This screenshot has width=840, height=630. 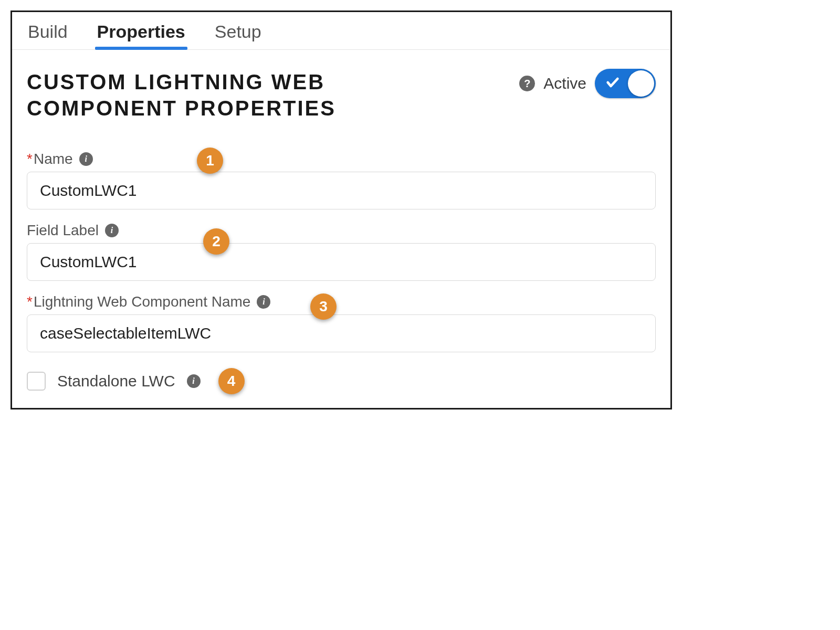 I want to click on toggle-knob, so click(x=641, y=83).